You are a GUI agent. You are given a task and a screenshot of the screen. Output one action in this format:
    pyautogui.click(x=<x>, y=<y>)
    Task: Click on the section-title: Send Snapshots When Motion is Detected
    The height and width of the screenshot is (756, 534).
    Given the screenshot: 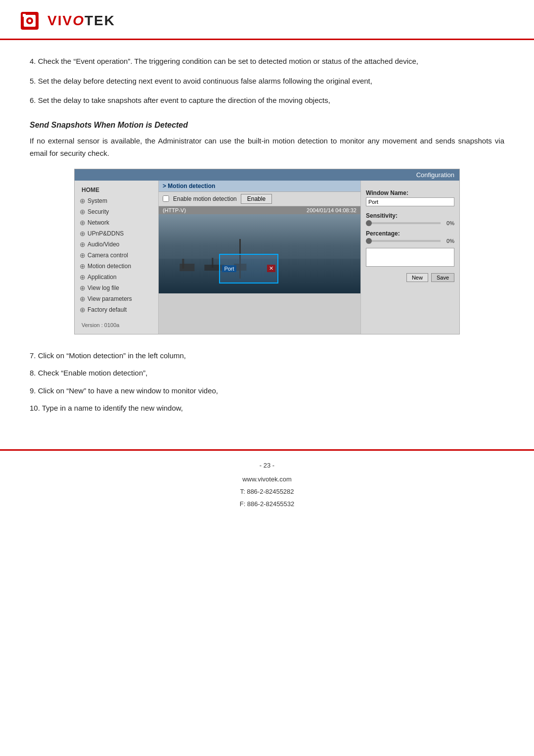 What is the action you would take?
    pyautogui.click(x=267, y=125)
    